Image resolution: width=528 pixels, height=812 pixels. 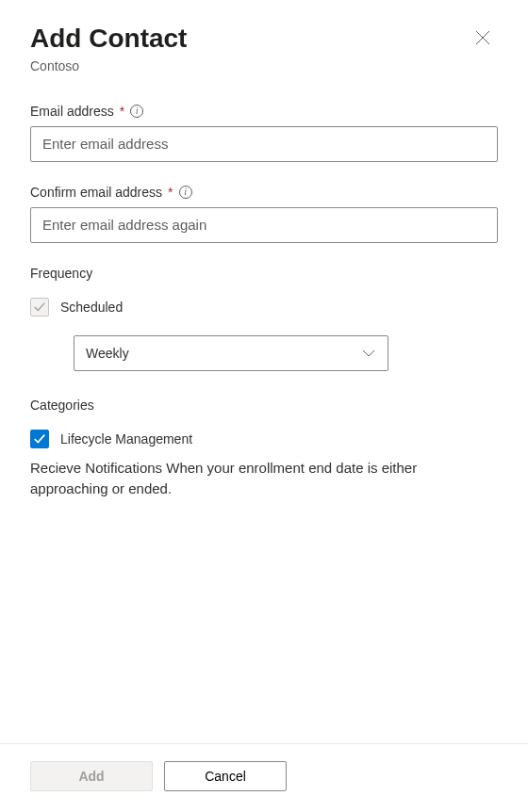 I want to click on frequency-select-value: Weekly, so click(x=107, y=353).